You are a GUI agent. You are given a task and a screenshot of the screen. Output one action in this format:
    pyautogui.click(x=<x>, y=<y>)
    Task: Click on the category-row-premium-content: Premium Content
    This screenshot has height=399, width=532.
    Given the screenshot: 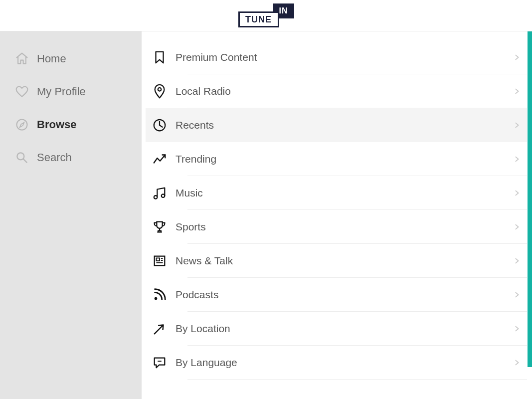 What is the action you would take?
    pyautogui.click(x=336, y=57)
    